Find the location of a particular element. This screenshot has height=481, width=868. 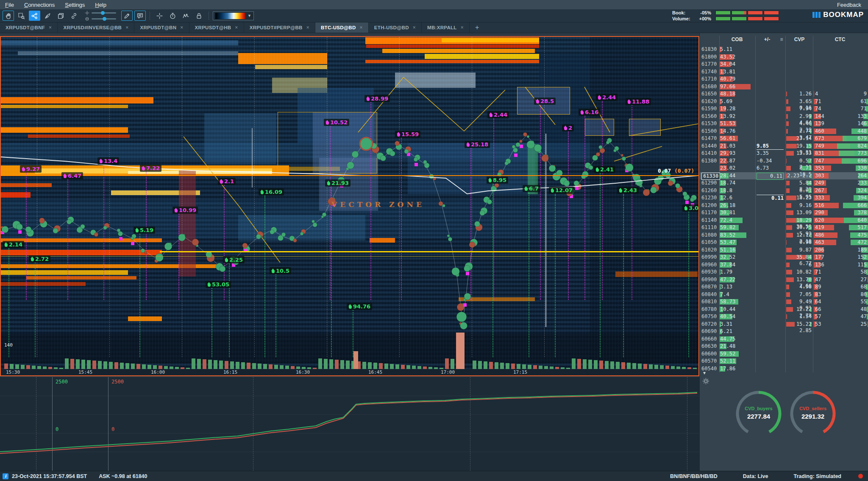

menu-help: Help is located at coordinates (101, 5).